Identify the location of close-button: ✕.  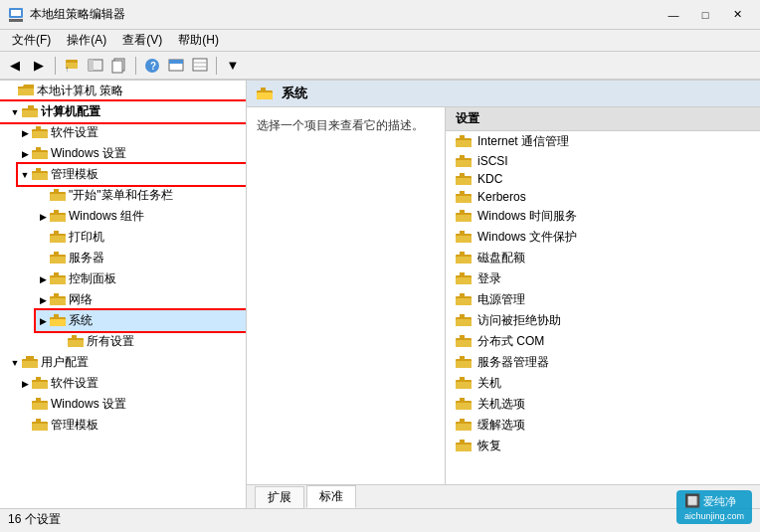
(737, 15).